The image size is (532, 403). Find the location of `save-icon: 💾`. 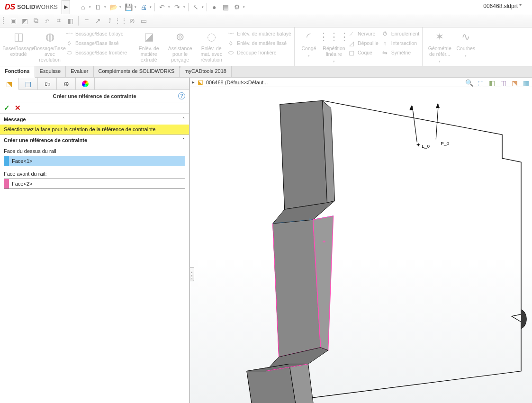

save-icon: 💾 is located at coordinates (128, 7).